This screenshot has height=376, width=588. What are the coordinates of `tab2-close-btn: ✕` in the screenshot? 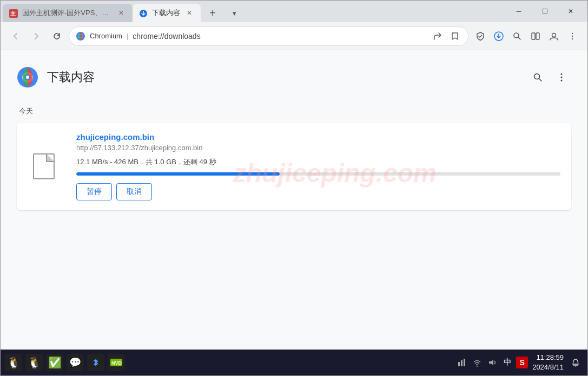 It's located at (189, 13).